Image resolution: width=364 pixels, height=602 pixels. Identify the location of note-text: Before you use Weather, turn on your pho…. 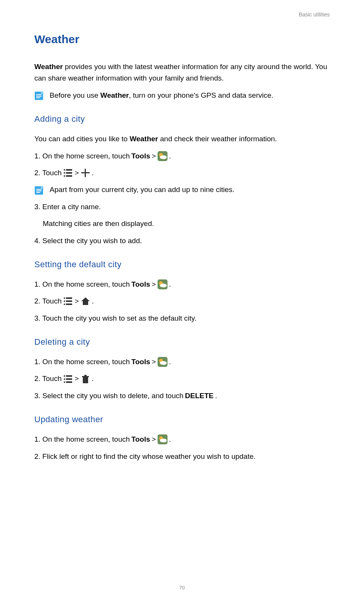
(161, 95).